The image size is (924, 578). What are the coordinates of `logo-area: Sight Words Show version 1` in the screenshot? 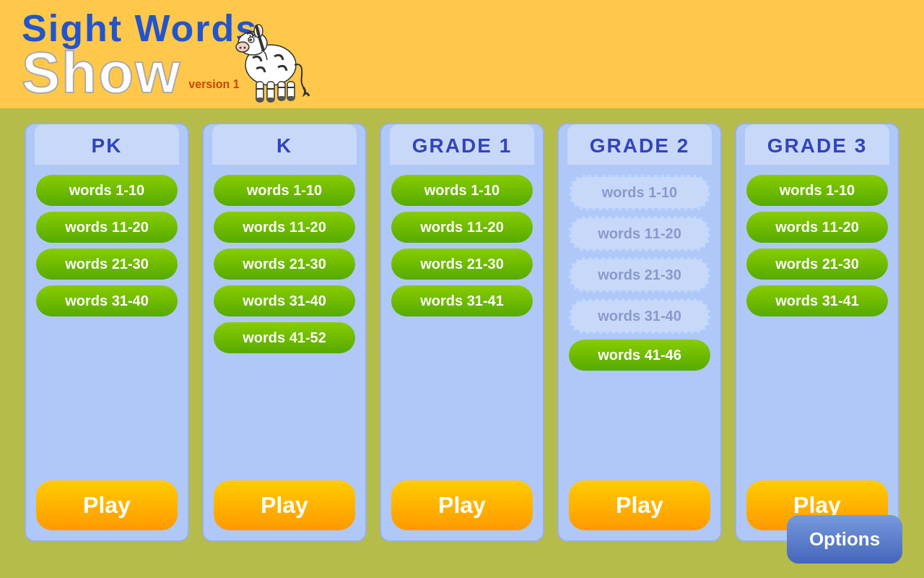 It's located at (140, 54).